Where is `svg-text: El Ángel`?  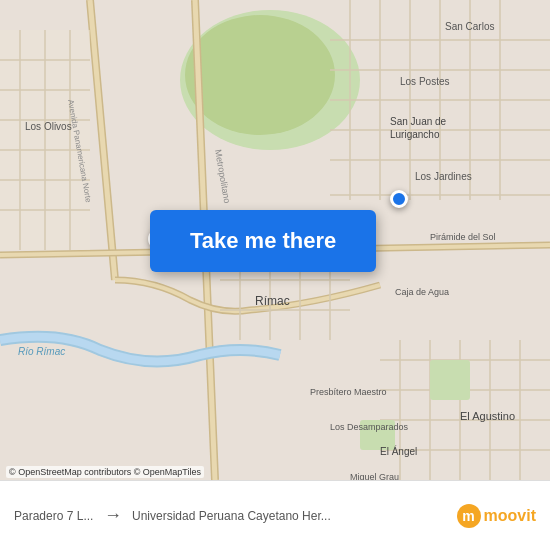
svg-text: El Ángel is located at coordinates (398, 451).